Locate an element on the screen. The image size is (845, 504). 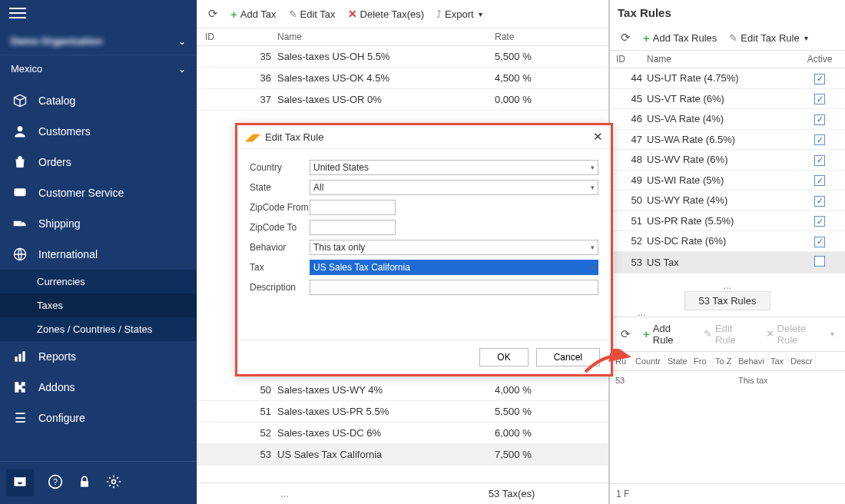
tax-rule-row: 45US-VT Rate (6%)✓ is located at coordinates (727, 100).